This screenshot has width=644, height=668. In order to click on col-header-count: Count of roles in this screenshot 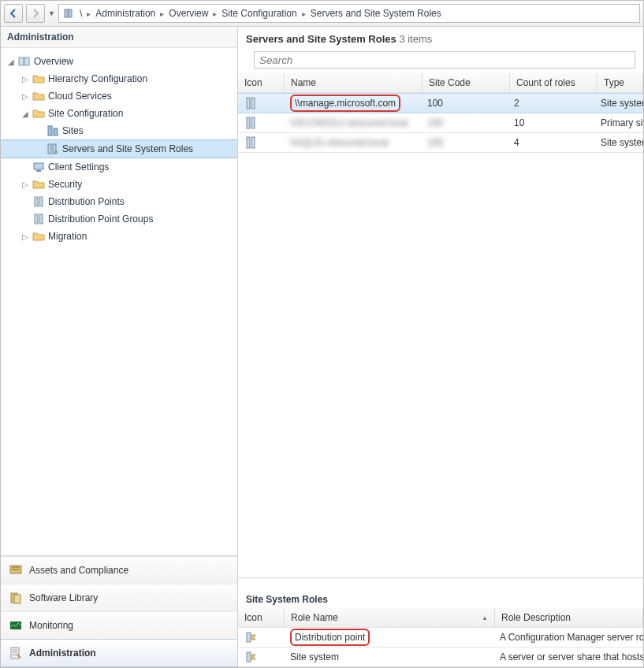, I will do `click(553, 83)`.